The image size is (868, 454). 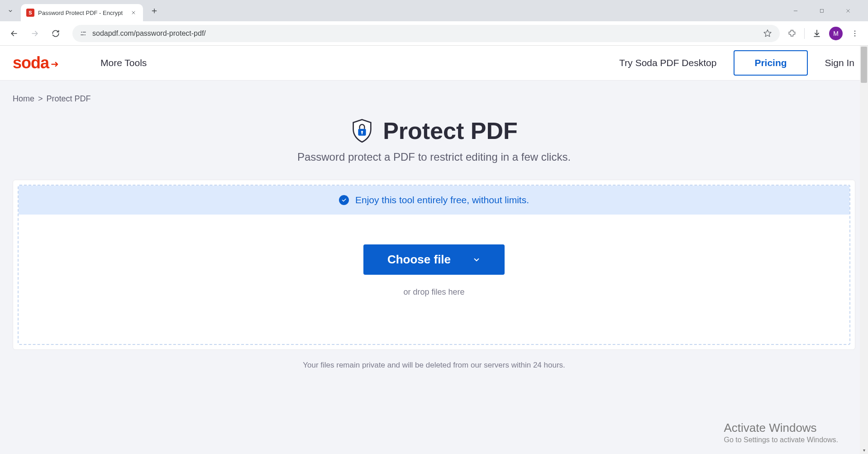 I want to click on choose-file-button: Choose file, so click(x=434, y=260).